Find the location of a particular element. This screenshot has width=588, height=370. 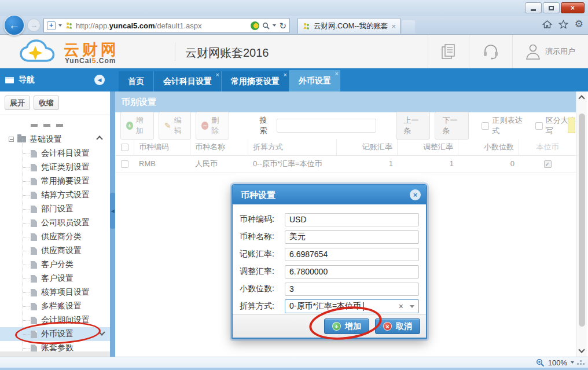

field-label: 折算方式: is located at coordinates (261, 306).